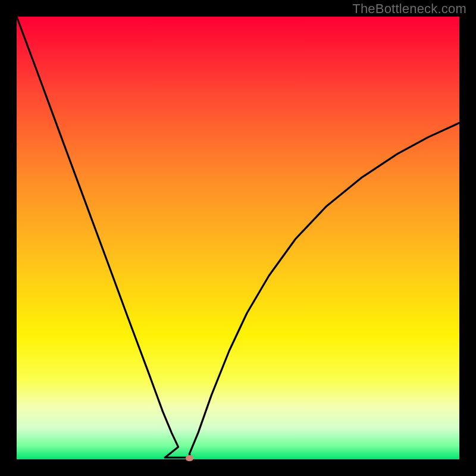 The image size is (476, 476). I want to click on watermark-text: TheBottleneck.com, so click(409, 9).